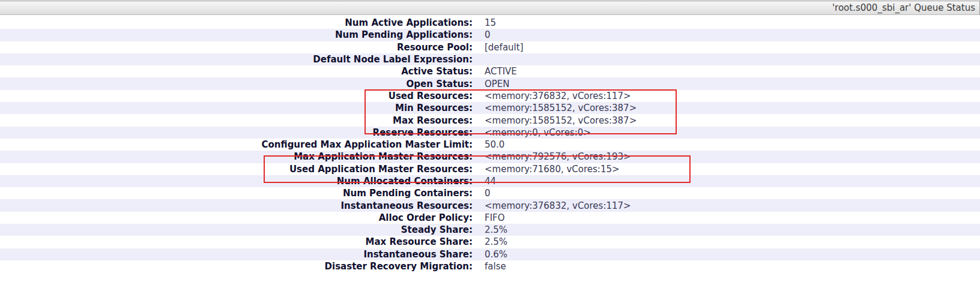 The width and height of the screenshot is (980, 282). Describe the element at coordinates (237, 59) in the screenshot. I see `row-label: Default Node Label Expression:` at that location.